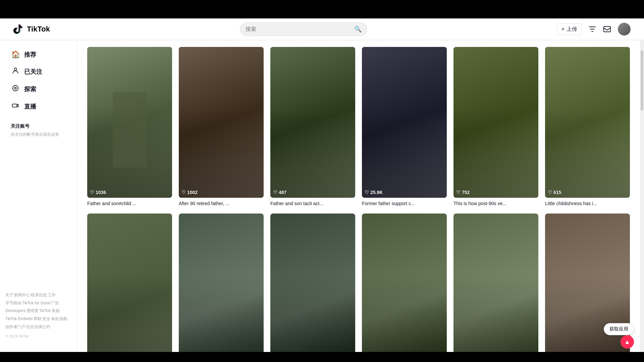 The height and width of the screenshot is (362, 644). I want to click on like-icon-1: ♡, so click(92, 192).